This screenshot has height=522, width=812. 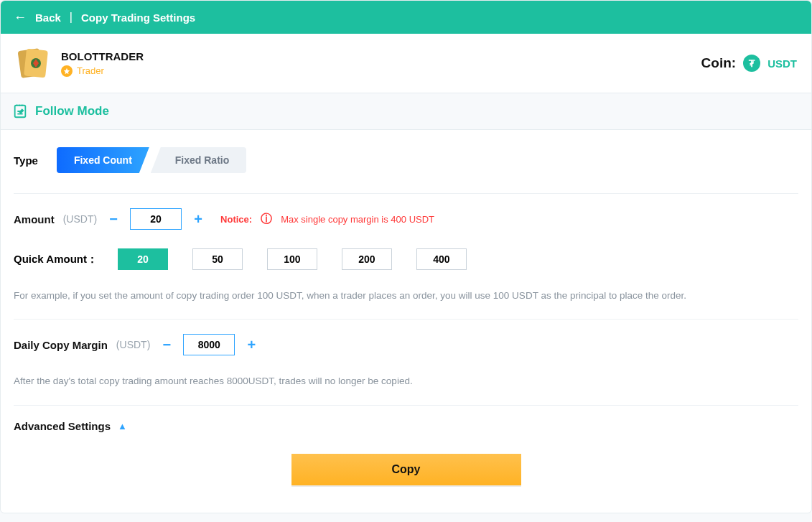 What do you see at coordinates (34, 220) in the screenshot?
I see `amount-label: Amount` at bounding box center [34, 220].